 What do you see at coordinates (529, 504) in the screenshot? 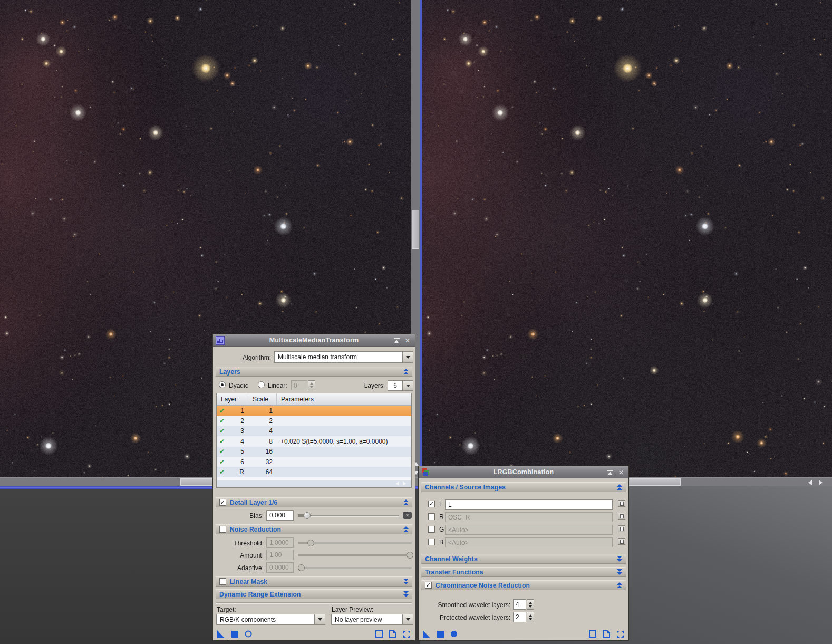
I see `channel-image-input: L` at bounding box center [529, 504].